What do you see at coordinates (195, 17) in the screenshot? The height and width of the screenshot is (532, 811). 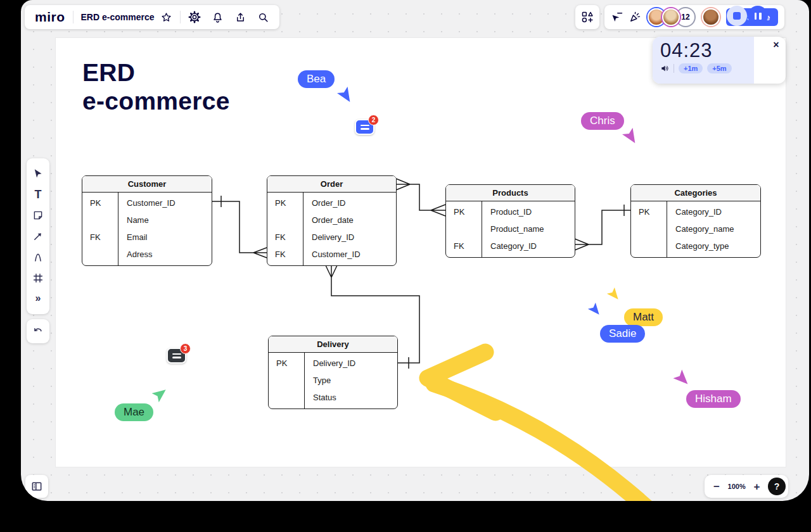 I see `settings-gear-icon` at bounding box center [195, 17].